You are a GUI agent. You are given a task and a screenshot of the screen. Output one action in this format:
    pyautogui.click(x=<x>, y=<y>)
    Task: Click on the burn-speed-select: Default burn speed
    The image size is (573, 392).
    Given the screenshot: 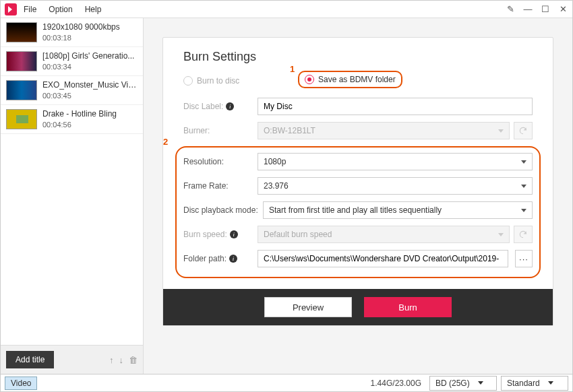 What is the action you would take?
    pyautogui.click(x=384, y=234)
    